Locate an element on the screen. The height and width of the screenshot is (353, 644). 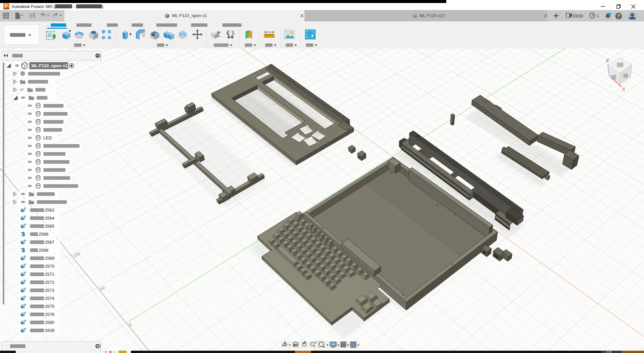
svg-text: 2572 is located at coordinates (49, 282).